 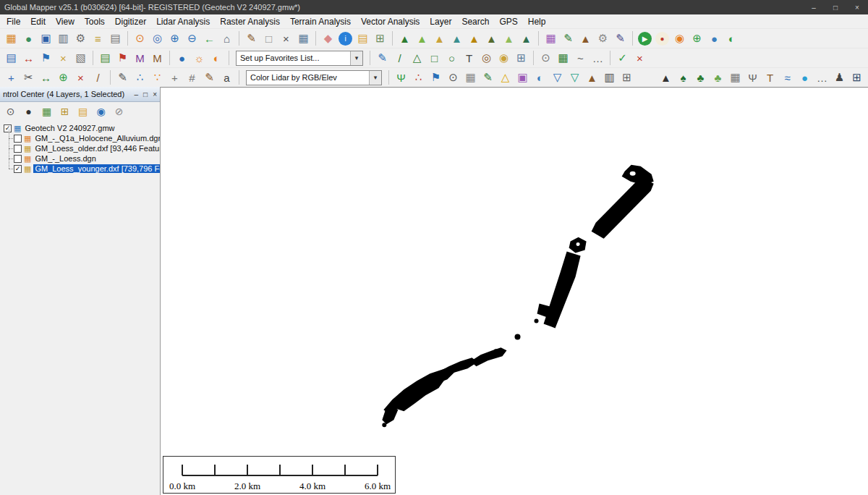 What do you see at coordinates (522, 77) in the screenshot?
I see `color-palette-icon: ▣` at bounding box center [522, 77].